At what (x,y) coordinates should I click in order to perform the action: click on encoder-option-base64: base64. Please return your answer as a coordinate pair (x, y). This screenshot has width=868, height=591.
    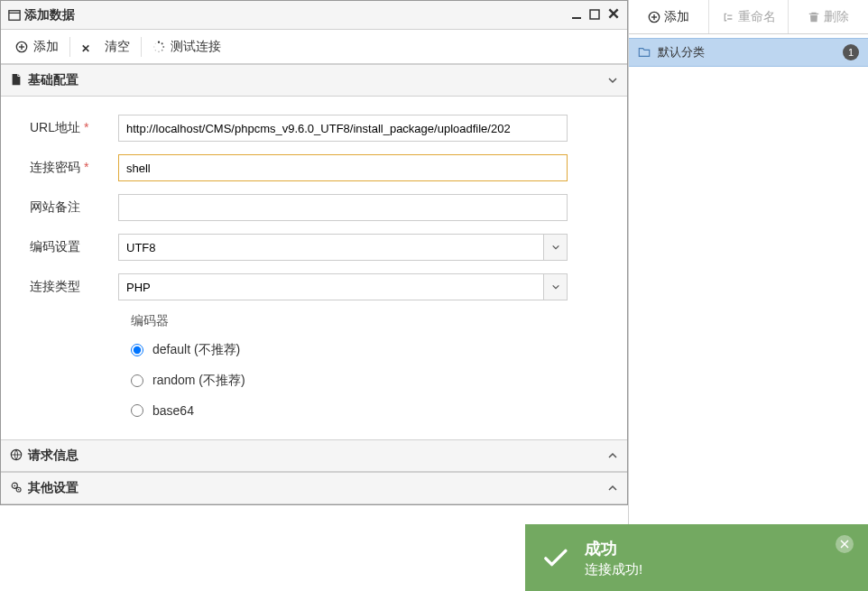
    Looking at the image, I should click on (374, 411).